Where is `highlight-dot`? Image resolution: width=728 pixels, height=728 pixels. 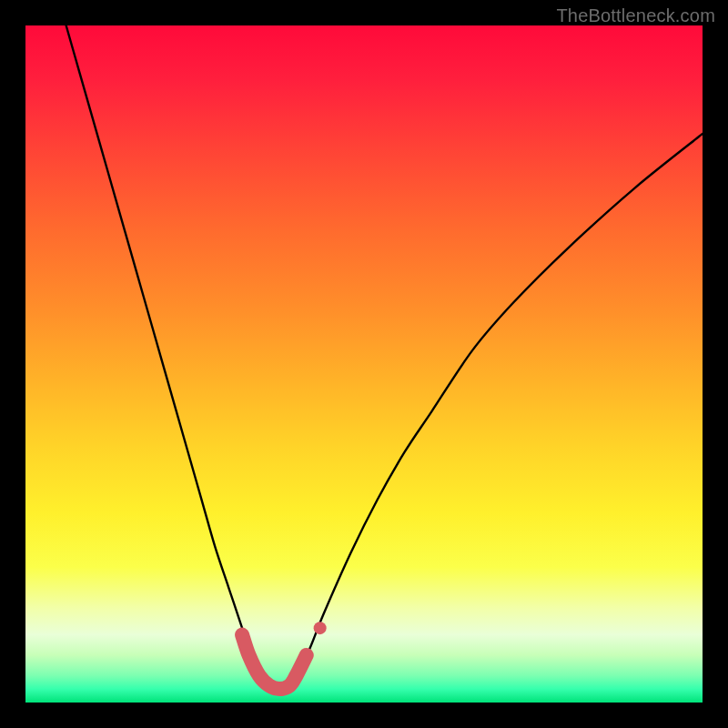
highlight-dot is located at coordinates (320, 628).